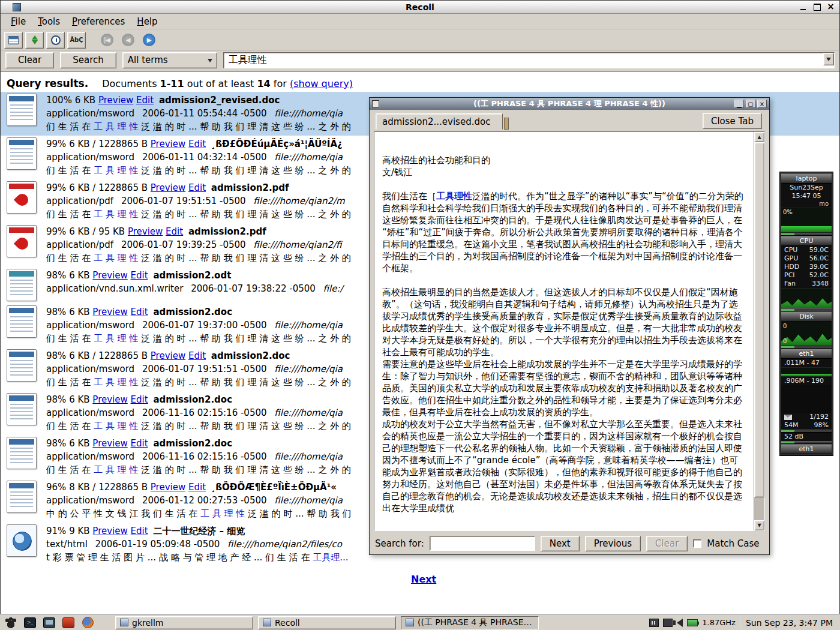 Image resolution: width=840 pixels, height=630 pixels. Describe the element at coordinates (439, 121) in the screenshot. I see `preview-tab: admission2...evised.doc` at that location.